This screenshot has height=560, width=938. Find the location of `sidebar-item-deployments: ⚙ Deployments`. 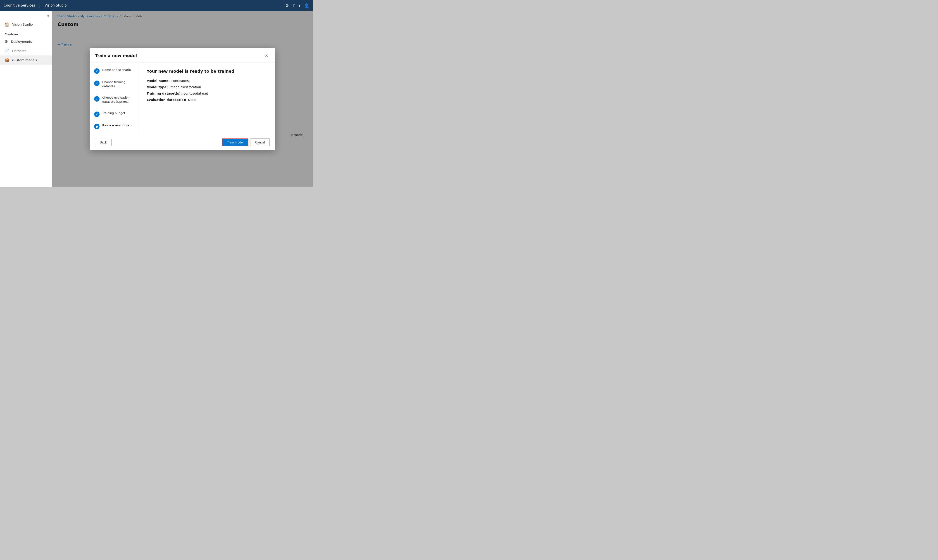

sidebar-item-deployments: ⚙ Deployments is located at coordinates (26, 42).